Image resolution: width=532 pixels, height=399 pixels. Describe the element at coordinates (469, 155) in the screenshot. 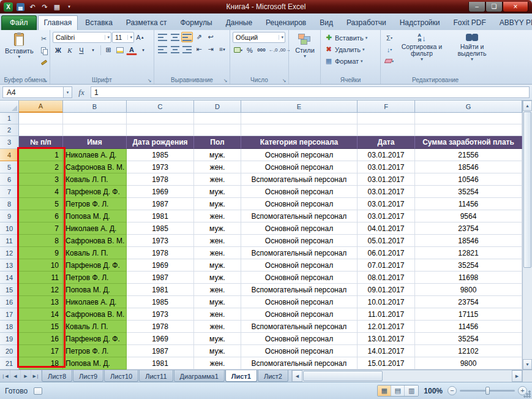

I see `cell-G4: 21556` at that location.